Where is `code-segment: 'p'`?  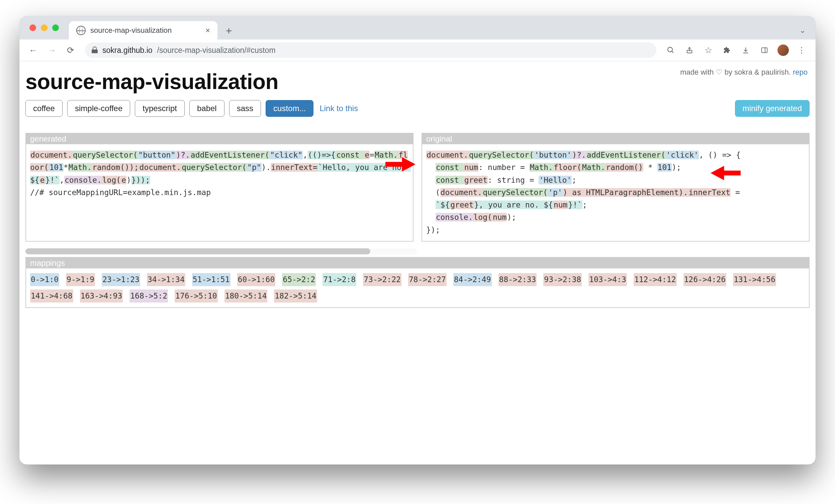
code-segment: 'p' is located at coordinates (555, 193).